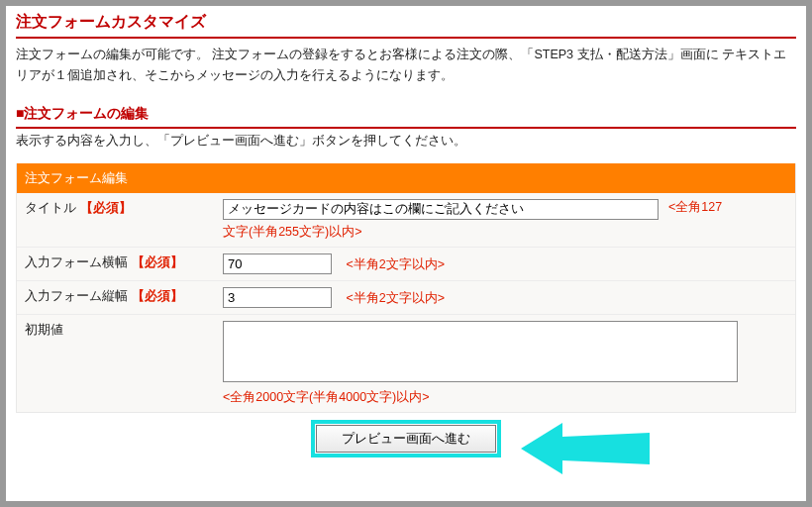 Image resolution: width=812 pixels, height=507 pixels. Describe the element at coordinates (116, 297) in the screenshot. I see `label-height: 入力フォーム縦幅 【必須】` at that location.